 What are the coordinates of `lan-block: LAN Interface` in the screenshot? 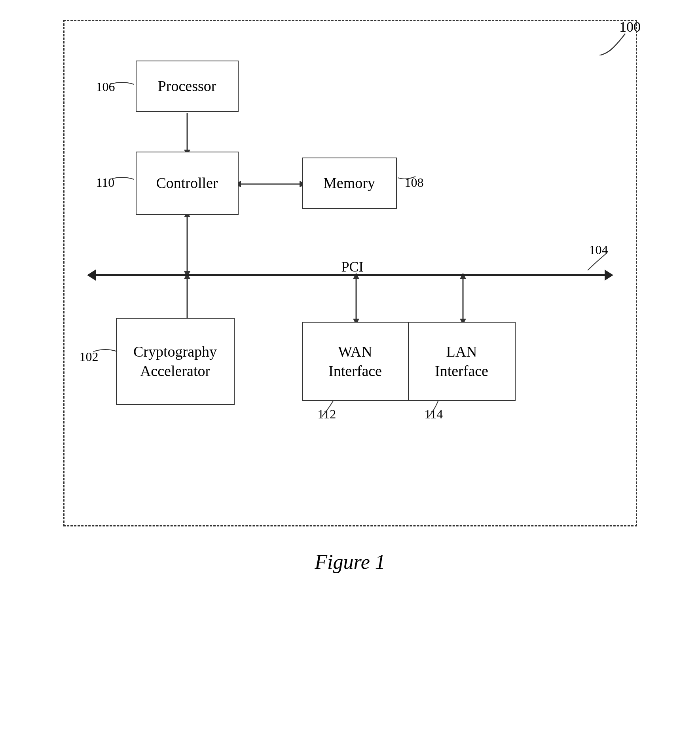 It's located at (462, 361).